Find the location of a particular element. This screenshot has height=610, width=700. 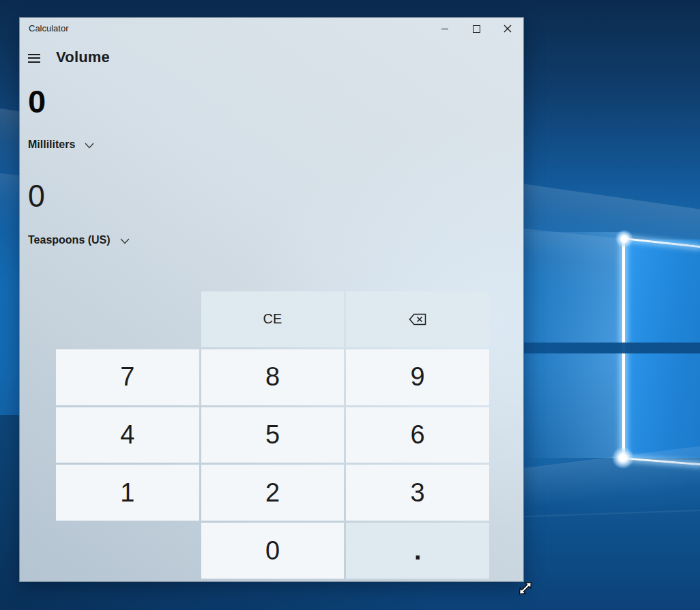

digit-9-button: 9 is located at coordinates (418, 377).